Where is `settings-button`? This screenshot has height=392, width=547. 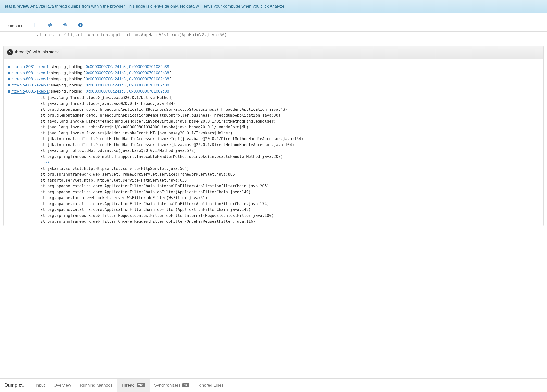
settings-button is located at coordinates (65, 25).